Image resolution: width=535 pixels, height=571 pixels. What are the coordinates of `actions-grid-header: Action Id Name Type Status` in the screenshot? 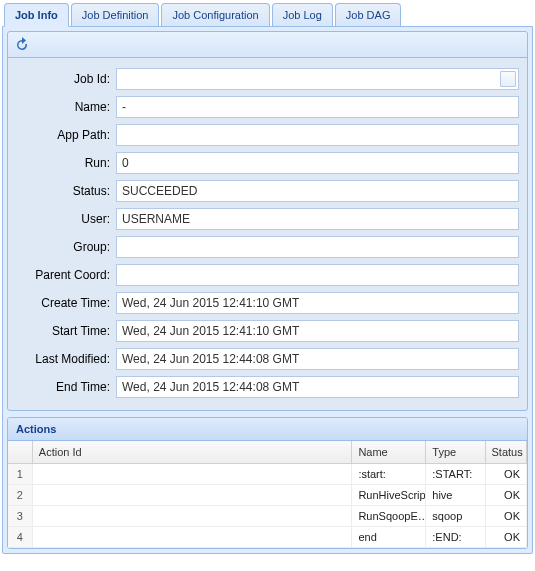 It's located at (268, 452).